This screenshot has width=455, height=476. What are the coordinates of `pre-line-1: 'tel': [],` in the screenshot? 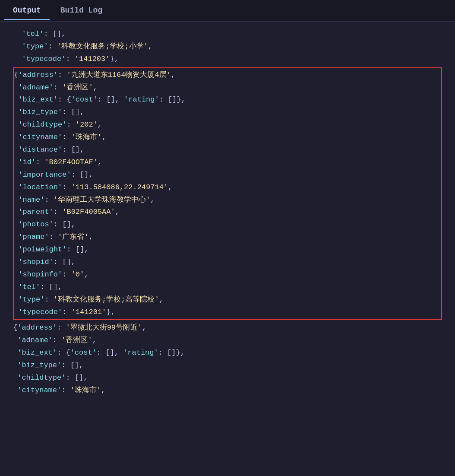 It's located at (228, 35).